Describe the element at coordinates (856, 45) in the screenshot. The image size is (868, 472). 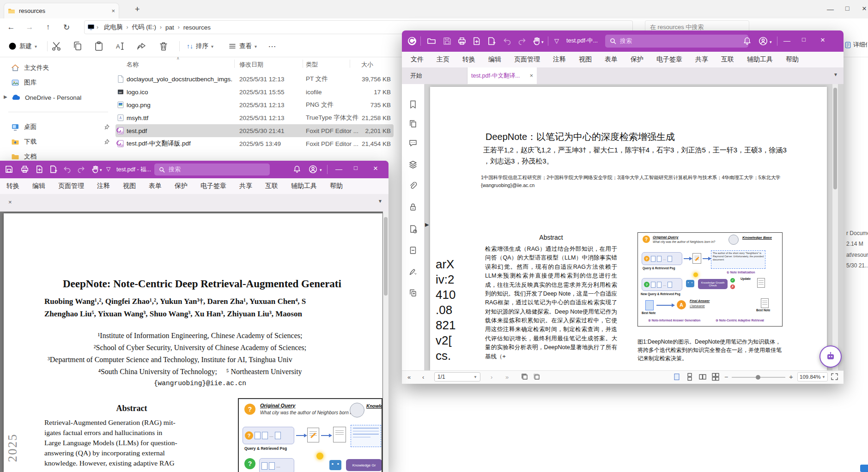
I see `details-pane-header: 详细信息` at that location.